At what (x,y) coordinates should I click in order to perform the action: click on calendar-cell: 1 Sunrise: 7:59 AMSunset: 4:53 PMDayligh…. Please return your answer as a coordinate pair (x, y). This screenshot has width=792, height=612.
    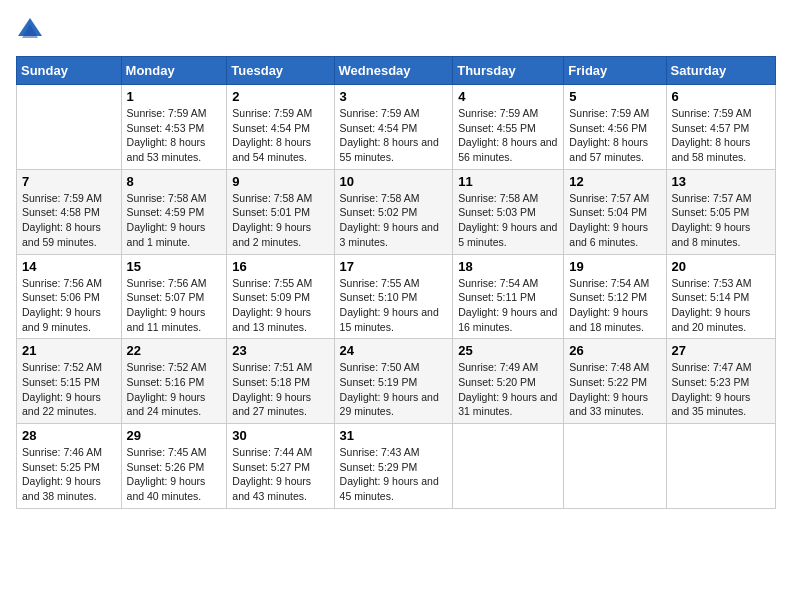
    Looking at the image, I should click on (174, 128).